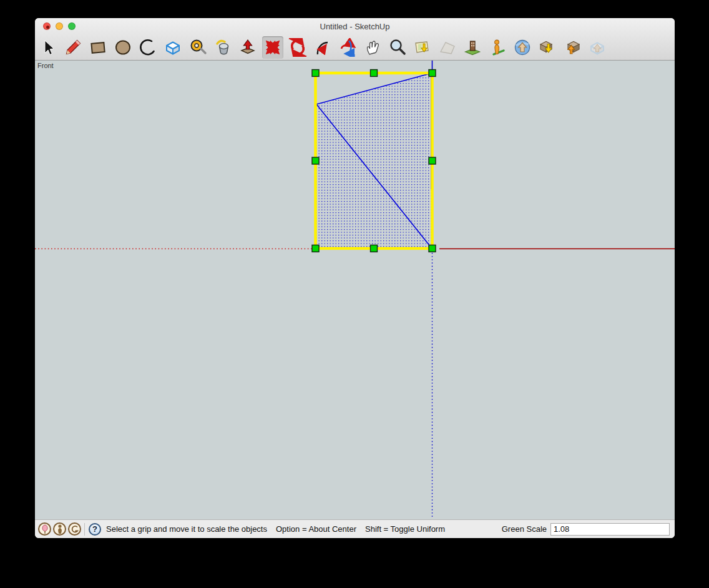 The width and height of the screenshot is (709, 588). I want to click on minimize-button, so click(59, 26).